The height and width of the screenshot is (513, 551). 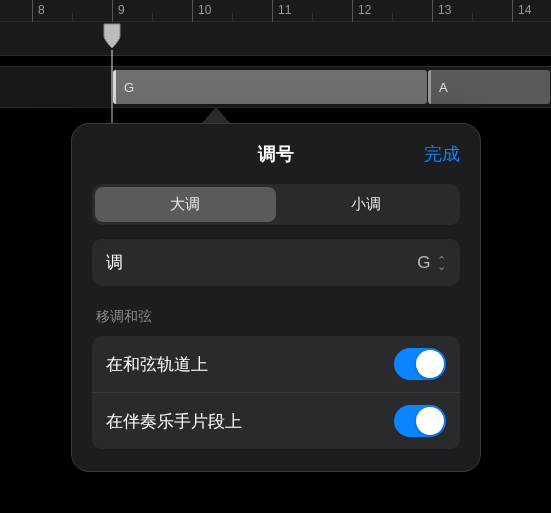 What do you see at coordinates (276, 204) in the screenshot?
I see `major-minor-segmented-control: 大调 小调` at bounding box center [276, 204].